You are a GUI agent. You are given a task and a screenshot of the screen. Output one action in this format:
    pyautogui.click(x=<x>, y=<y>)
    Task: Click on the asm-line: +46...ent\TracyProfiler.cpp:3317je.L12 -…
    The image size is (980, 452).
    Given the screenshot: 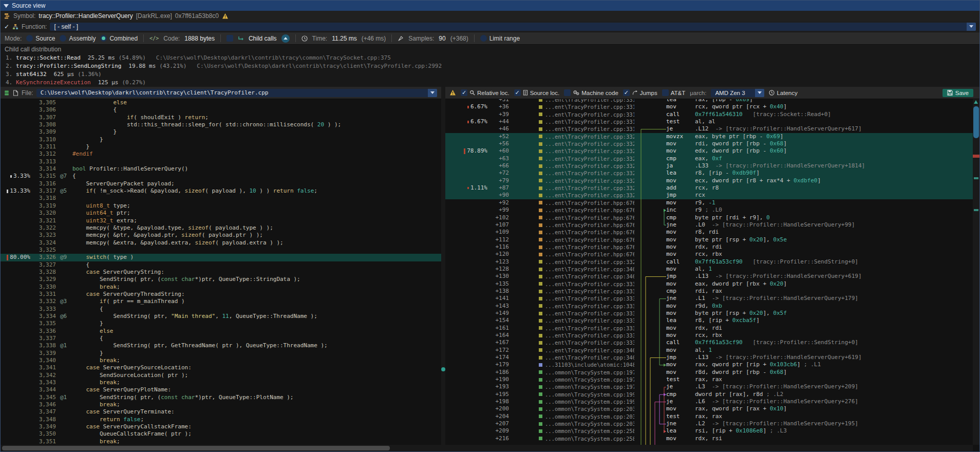 What is the action you would take?
    pyautogui.click(x=709, y=129)
    